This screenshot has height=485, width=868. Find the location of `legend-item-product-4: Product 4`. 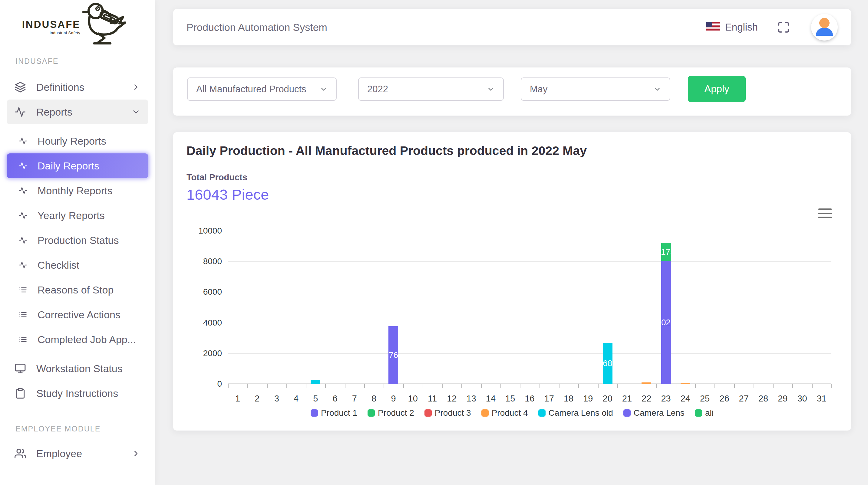

legend-item-product-4: Product 4 is located at coordinates (505, 413).